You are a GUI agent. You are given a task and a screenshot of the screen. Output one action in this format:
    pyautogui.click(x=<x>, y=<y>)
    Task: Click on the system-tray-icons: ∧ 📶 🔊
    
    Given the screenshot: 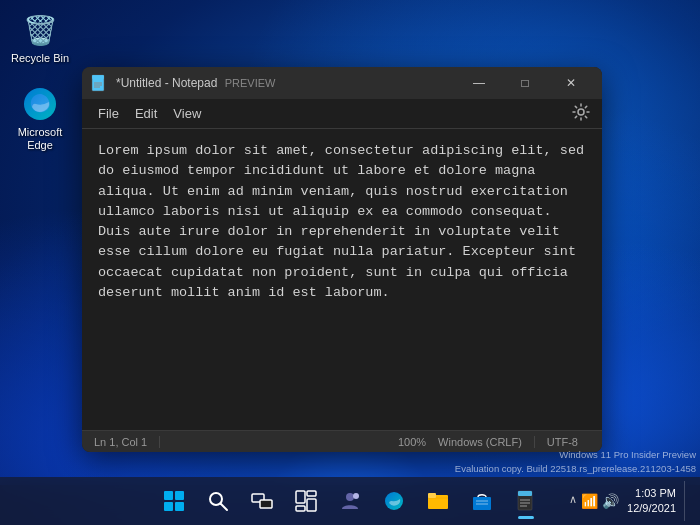 What is the action you would take?
    pyautogui.click(x=594, y=501)
    